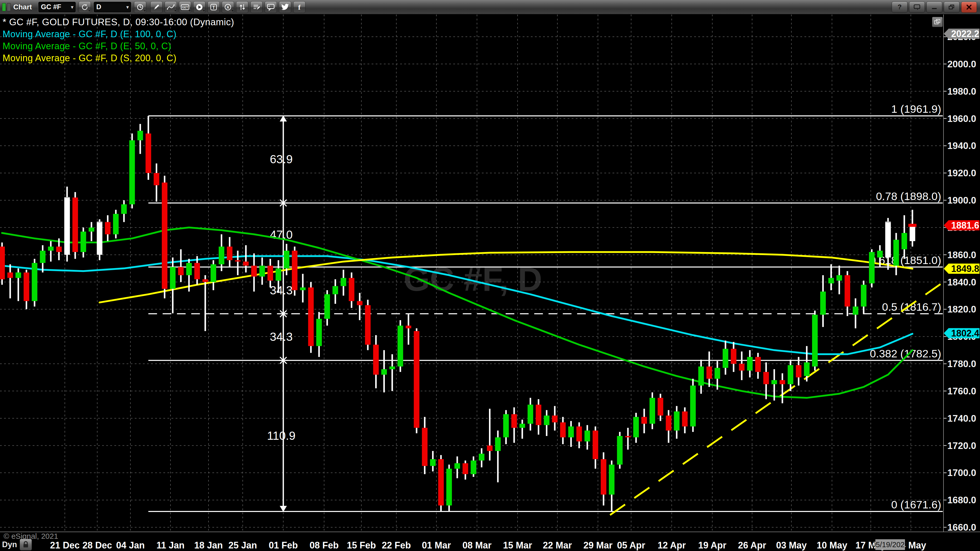 The image size is (980, 551). Describe the element at coordinates (119, 46) in the screenshot. I see `legend-ma-1: Moving Average - GC #F, D (E, 50, 0, C)` at that location.